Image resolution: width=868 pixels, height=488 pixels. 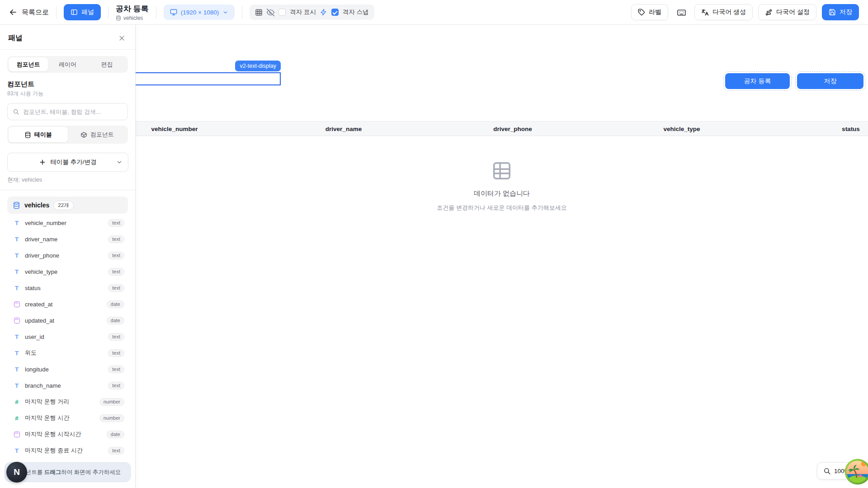 What do you see at coordinates (788, 12) in the screenshot?
I see `i18n-settings-button: 다국어 설정` at bounding box center [788, 12].